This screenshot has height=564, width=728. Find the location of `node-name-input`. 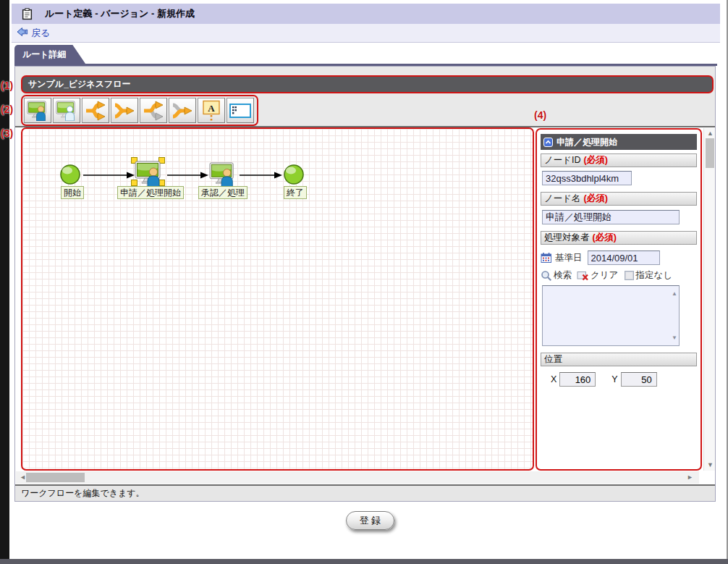

node-name-input is located at coordinates (611, 217).